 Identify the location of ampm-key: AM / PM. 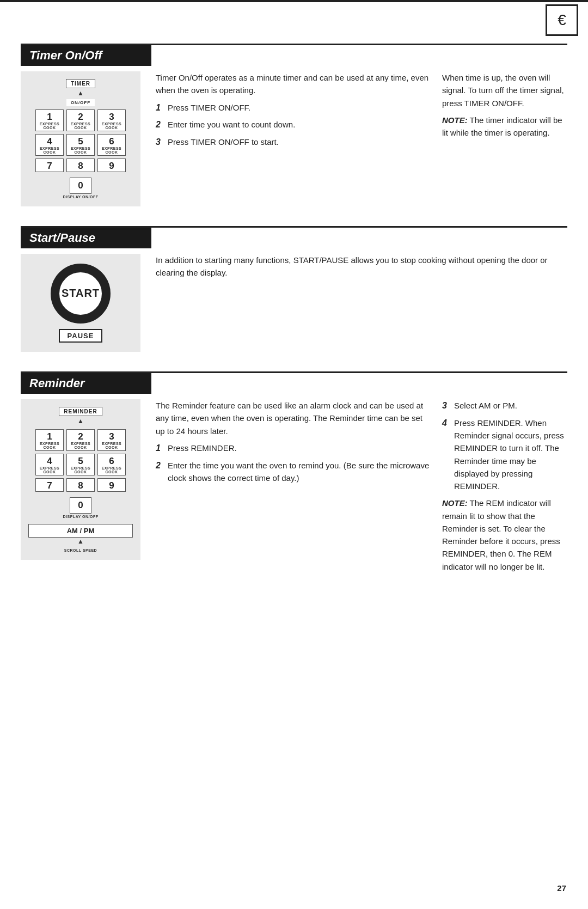
(81, 530).